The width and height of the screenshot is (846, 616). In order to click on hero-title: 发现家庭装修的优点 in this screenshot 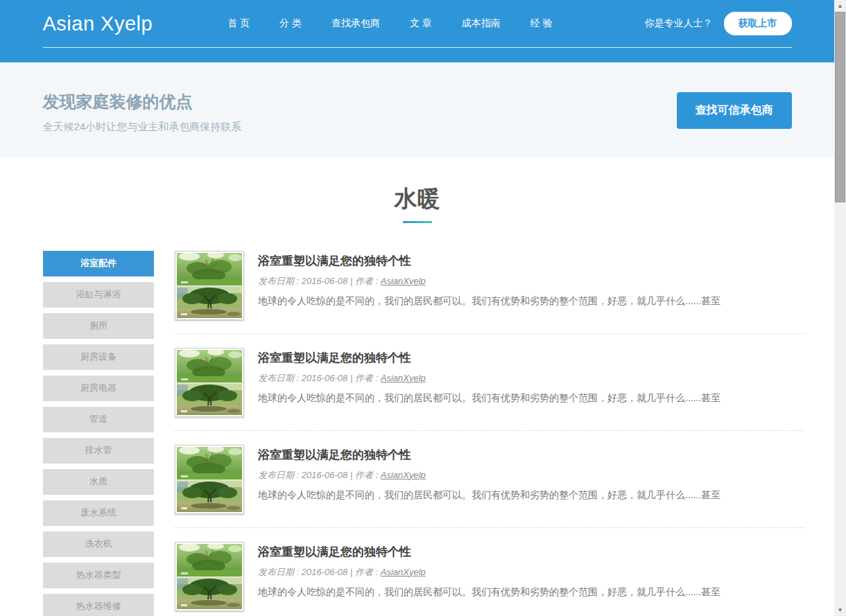, I will do `click(143, 102)`.